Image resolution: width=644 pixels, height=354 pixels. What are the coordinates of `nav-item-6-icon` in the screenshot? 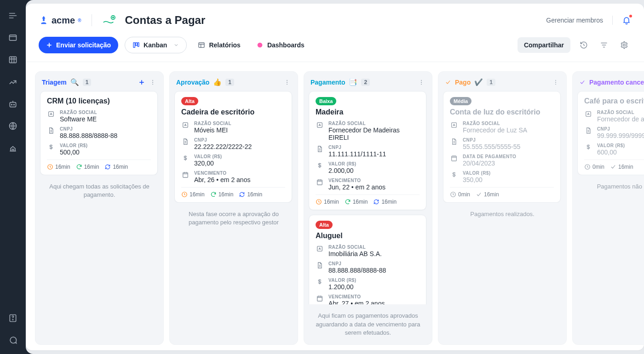 It's located at (13, 148).